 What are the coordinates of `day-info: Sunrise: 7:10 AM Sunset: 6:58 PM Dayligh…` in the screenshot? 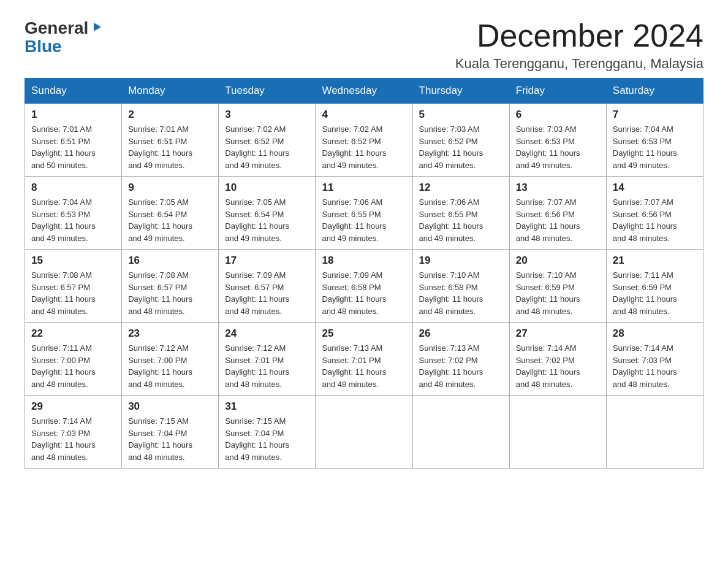 It's located at (461, 293).